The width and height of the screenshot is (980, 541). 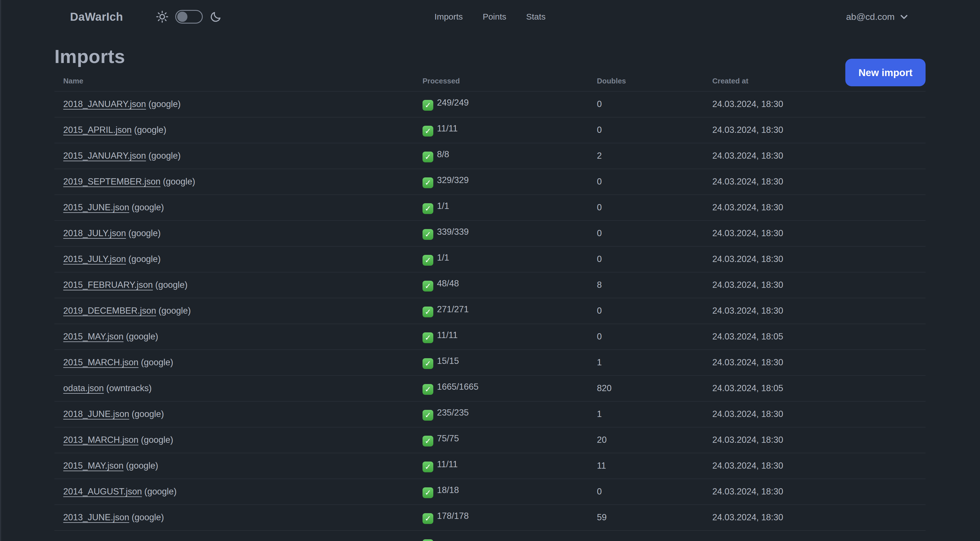 What do you see at coordinates (490, 17) in the screenshot?
I see `main-nav: Imports Points Stats` at bounding box center [490, 17].